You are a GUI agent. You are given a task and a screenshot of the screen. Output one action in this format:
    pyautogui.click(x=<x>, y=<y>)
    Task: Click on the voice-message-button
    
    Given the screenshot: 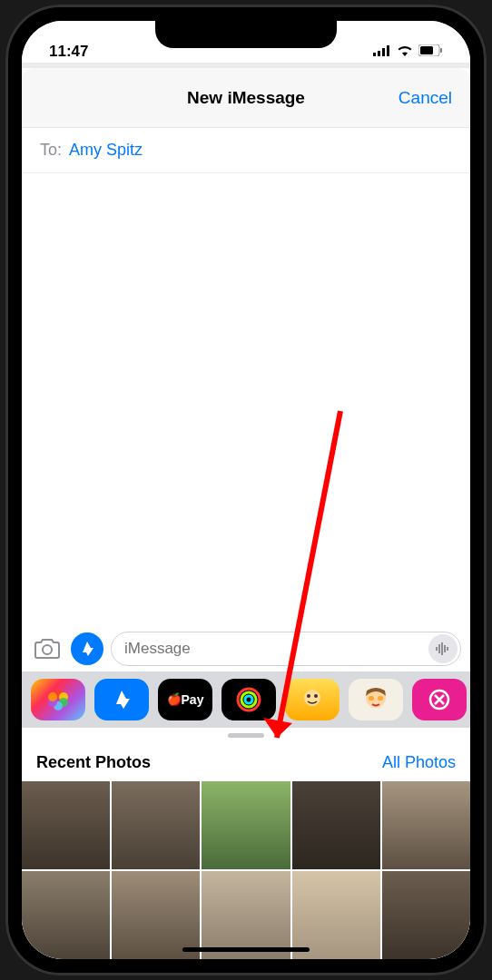 What is the action you would take?
    pyautogui.click(x=443, y=649)
    